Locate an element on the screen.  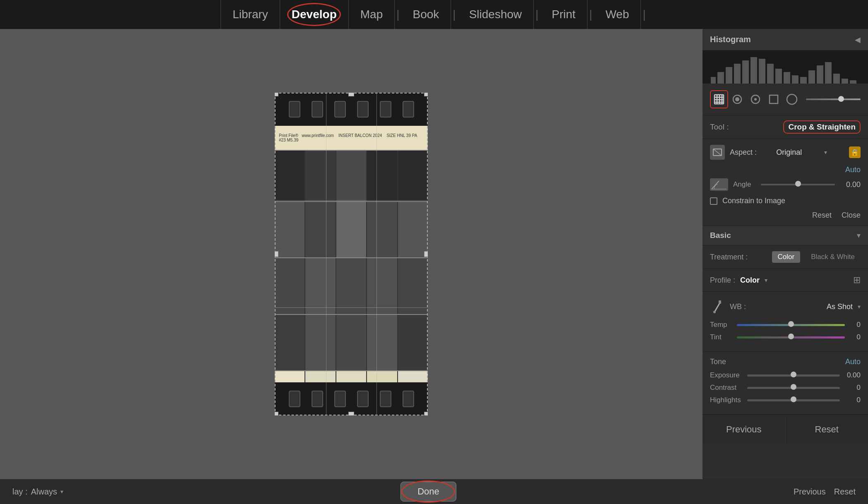
tone-auto-button: Auto is located at coordinates (853, 362).